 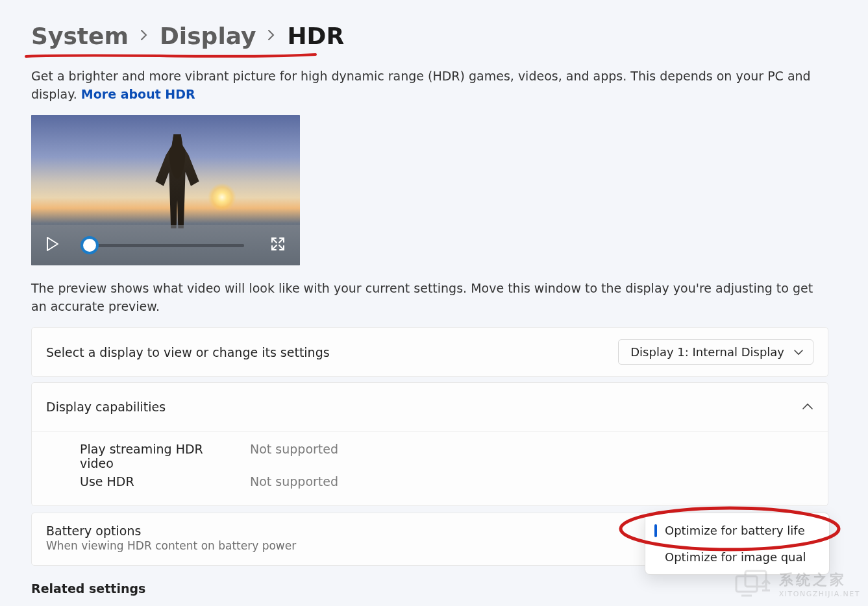 What do you see at coordinates (738, 544) in the screenshot?
I see `battery-options-menu: Optimize for battery life Optimize for i…` at bounding box center [738, 544].